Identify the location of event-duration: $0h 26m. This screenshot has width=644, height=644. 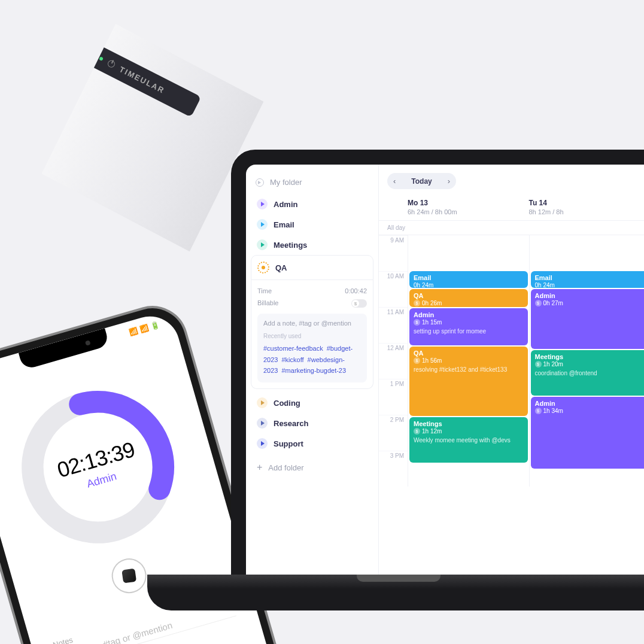
(469, 303).